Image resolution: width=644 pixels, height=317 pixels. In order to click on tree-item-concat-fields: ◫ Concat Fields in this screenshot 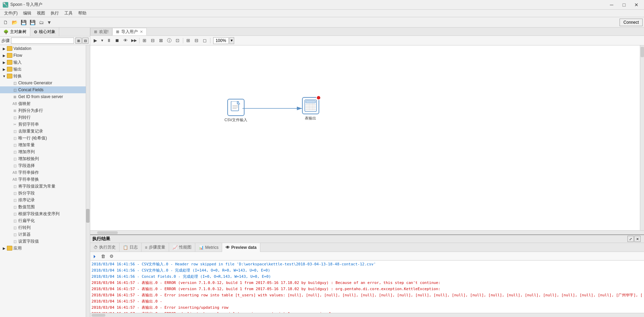, I will do `click(45, 90)`.